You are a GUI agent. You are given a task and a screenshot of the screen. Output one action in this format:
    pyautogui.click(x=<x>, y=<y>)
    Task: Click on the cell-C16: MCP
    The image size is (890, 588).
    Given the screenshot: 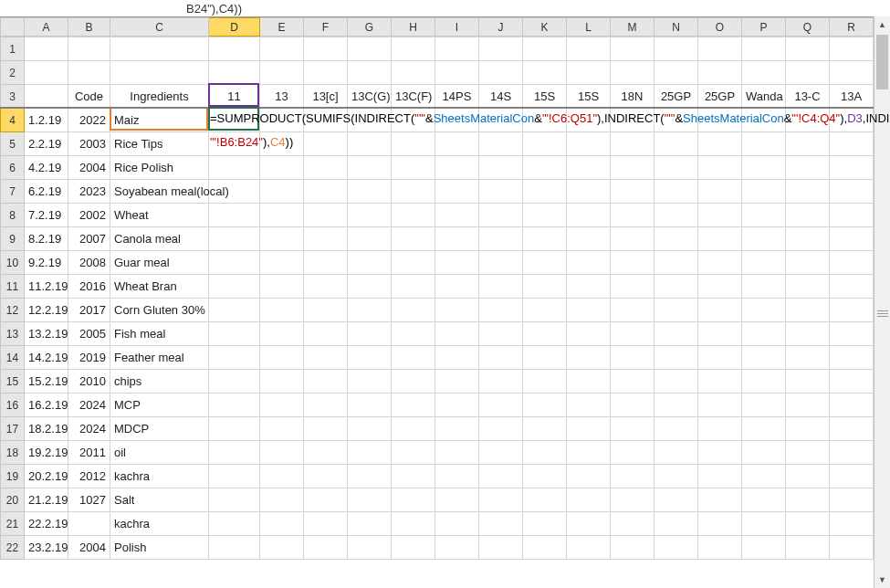 What is the action you would take?
    pyautogui.click(x=160, y=405)
    